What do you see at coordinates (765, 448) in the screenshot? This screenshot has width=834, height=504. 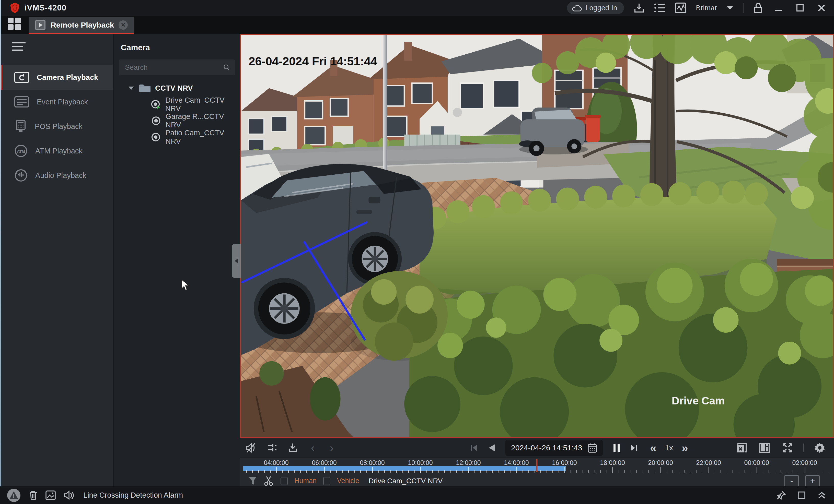 I see `window-layout-button` at bounding box center [765, 448].